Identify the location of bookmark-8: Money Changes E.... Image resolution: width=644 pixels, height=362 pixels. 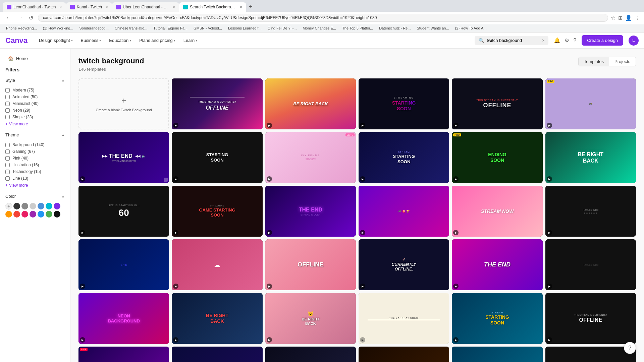
(319, 28).